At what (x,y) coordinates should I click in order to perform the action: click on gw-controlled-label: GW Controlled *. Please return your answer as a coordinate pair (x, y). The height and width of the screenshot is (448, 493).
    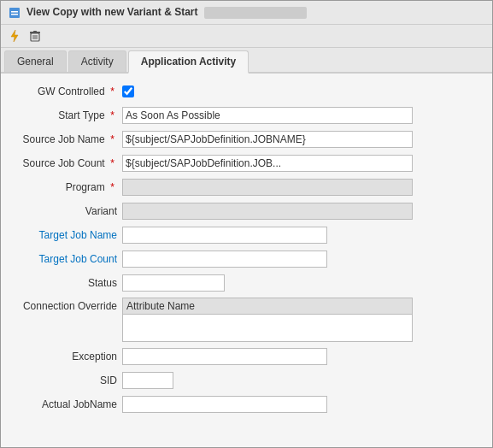
    Looking at the image, I should click on (67, 91).